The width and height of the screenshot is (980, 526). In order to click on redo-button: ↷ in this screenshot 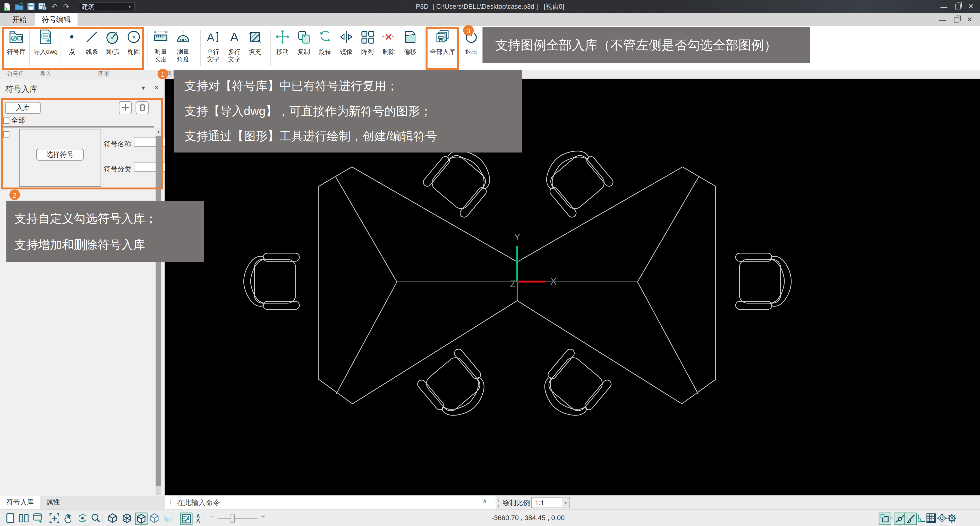, I will do `click(66, 6)`.